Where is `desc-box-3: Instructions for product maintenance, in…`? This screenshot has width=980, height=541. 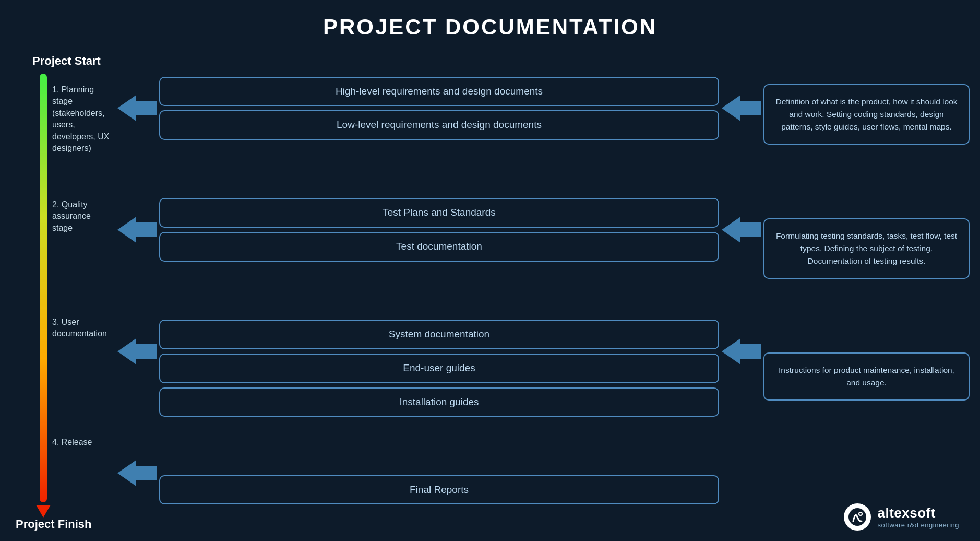 desc-box-3: Instructions for product maintenance, in… is located at coordinates (866, 377).